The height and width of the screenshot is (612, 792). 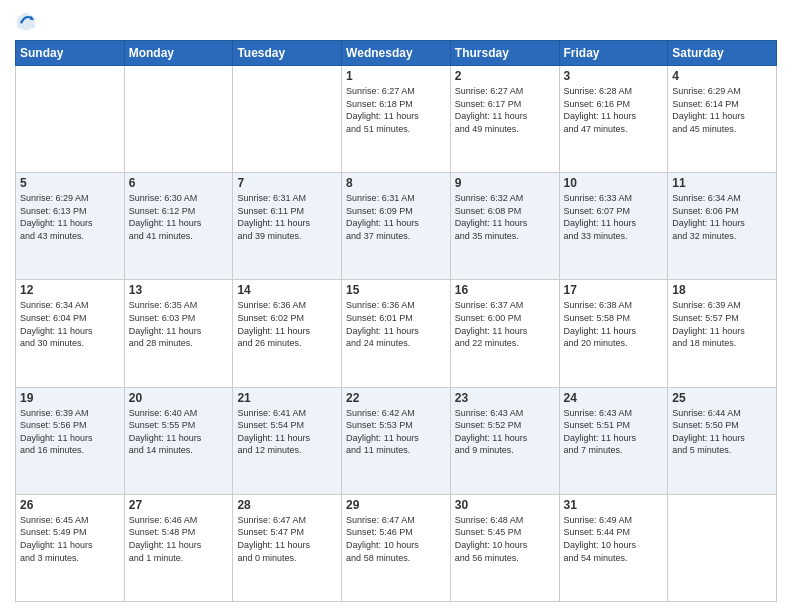 I want to click on calendar-day-16: 16Sunrise: 6:37 AM Sunset: 6:00 PM Dayli…, so click(x=504, y=334).